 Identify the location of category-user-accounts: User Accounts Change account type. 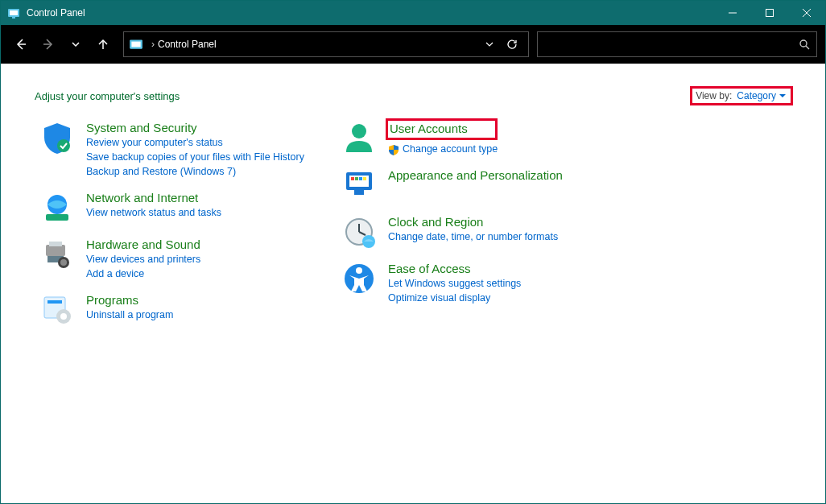
(490, 138).